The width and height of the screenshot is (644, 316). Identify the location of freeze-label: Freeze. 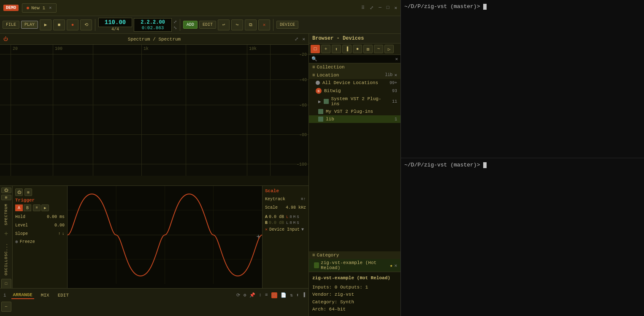
(27, 242).